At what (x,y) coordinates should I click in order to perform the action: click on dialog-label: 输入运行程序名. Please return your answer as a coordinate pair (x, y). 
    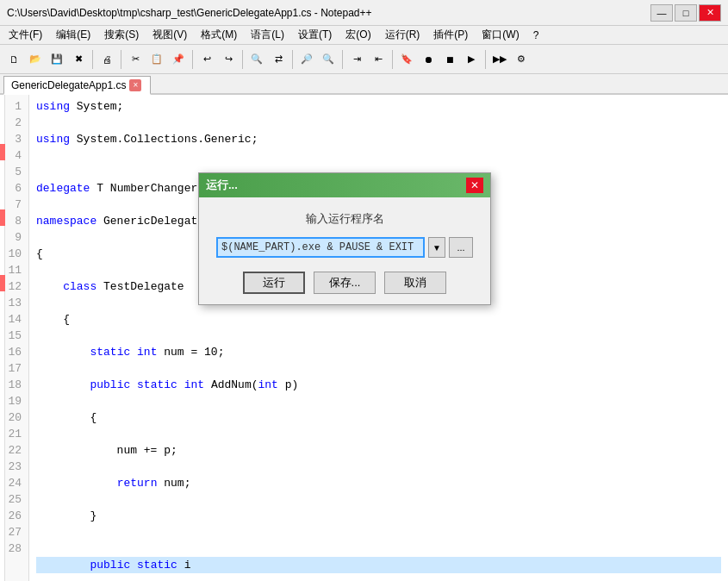
    Looking at the image, I should click on (345, 219).